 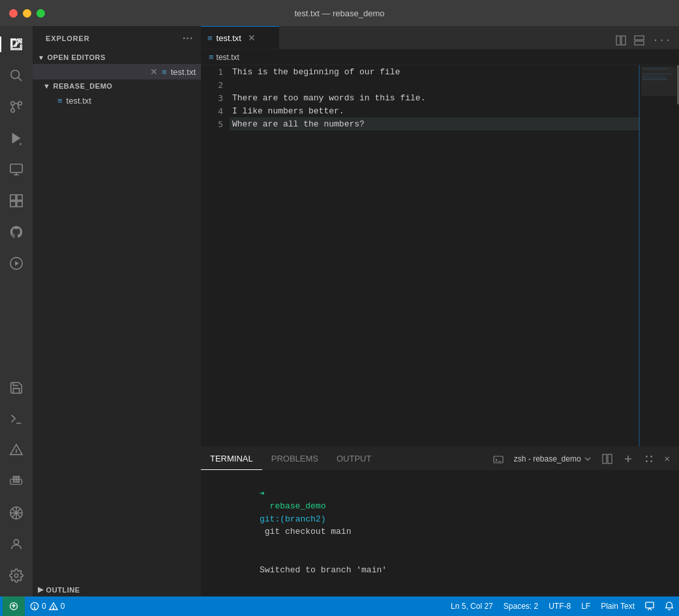 What do you see at coordinates (548, 459) in the screenshot?
I see `terminal-name: zsh - rebase_demo` at bounding box center [548, 459].